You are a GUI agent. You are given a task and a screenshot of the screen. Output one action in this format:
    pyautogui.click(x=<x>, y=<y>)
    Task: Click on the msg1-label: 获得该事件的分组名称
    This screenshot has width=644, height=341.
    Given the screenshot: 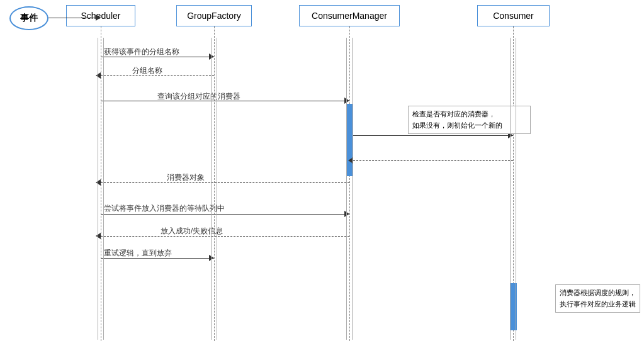 What is the action you would take?
    pyautogui.click(x=142, y=52)
    